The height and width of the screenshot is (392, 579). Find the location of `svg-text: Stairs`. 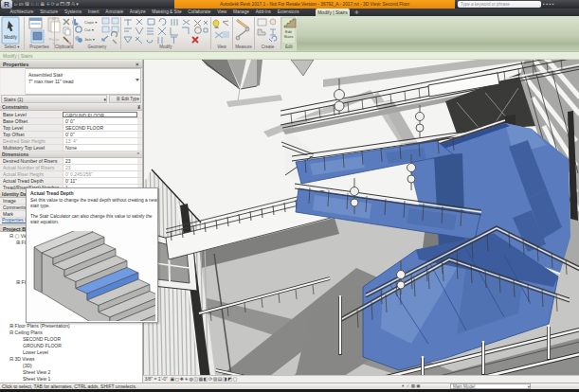

svg-text: Stairs is located at coordinates (288, 36).